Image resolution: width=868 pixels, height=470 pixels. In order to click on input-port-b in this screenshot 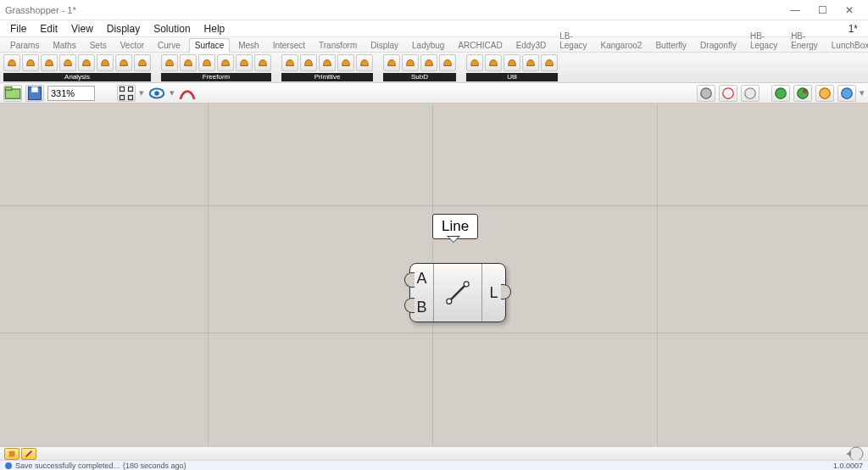, I will do `click(409, 305)`.